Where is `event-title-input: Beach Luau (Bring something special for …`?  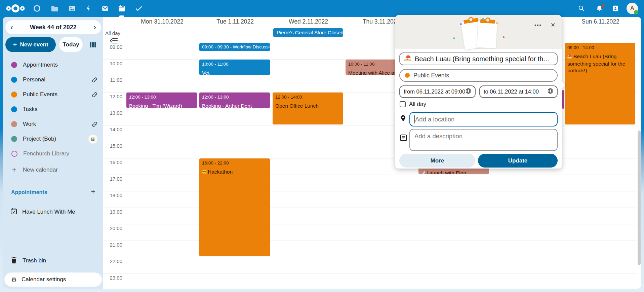
event-title-input: Beach Luau (Bring something special for … is located at coordinates (479, 59).